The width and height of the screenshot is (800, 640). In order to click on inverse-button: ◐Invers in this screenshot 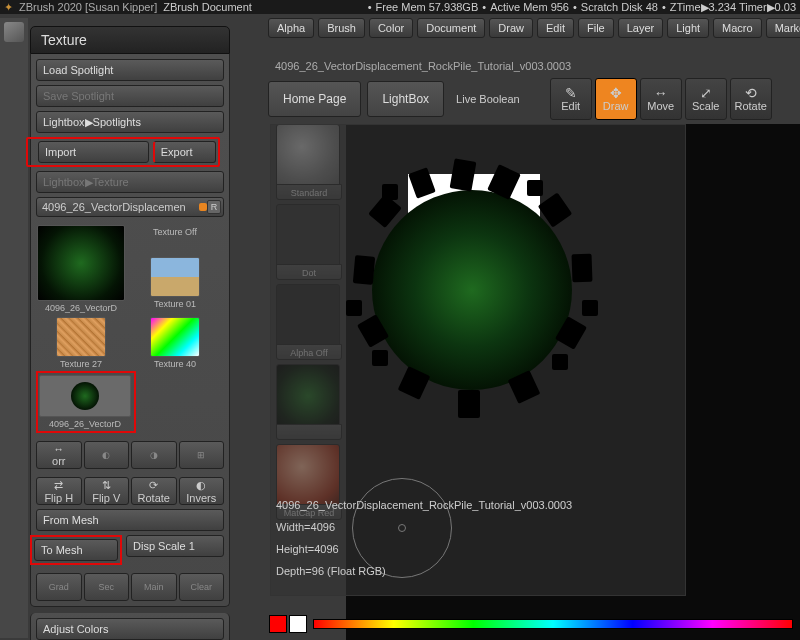, I will do `click(202, 491)`.